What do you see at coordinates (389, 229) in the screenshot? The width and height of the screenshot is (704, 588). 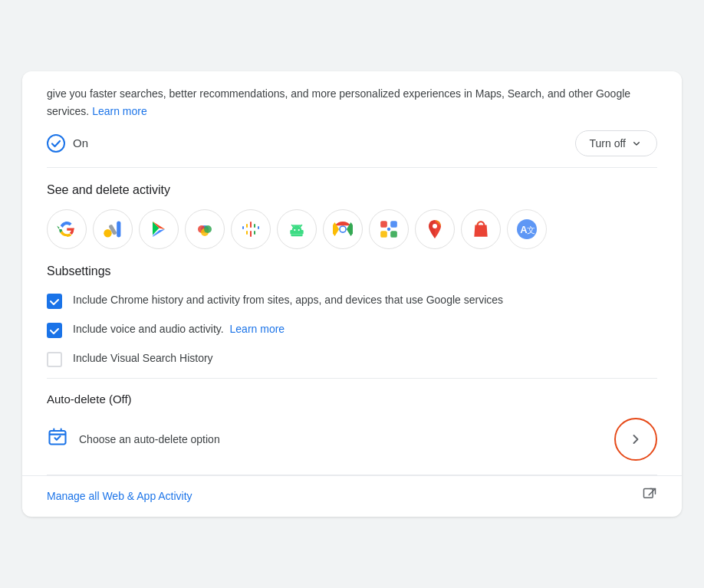 I see `app-icon-lens` at bounding box center [389, 229].